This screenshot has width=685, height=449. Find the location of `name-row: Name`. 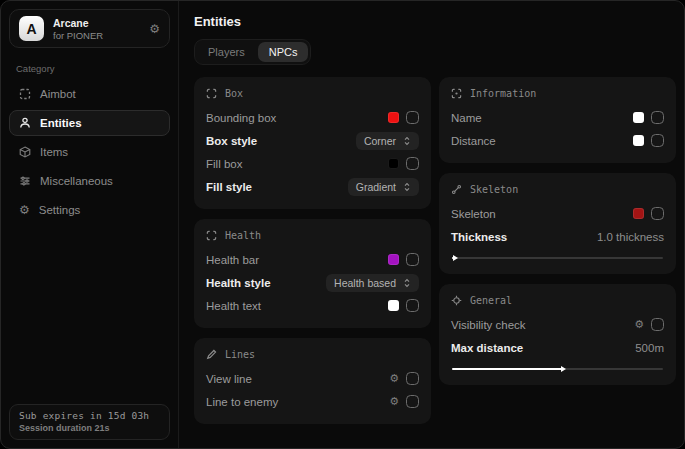

name-row: Name is located at coordinates (558, 118).